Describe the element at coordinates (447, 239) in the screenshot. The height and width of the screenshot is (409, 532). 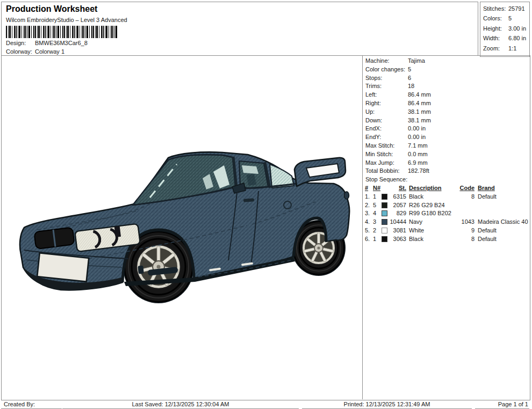
I see `table-row: 6.13063Black8Default` at that location.